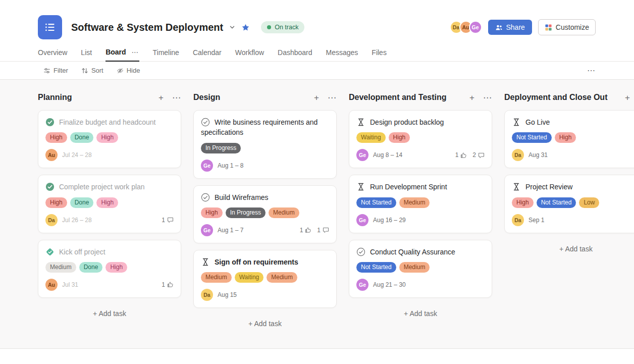 This screenshot has height=364, width=634. Describe the element at coordinates (463, 155) in the screenshot. I see `thumbs-up-icon` at that location.